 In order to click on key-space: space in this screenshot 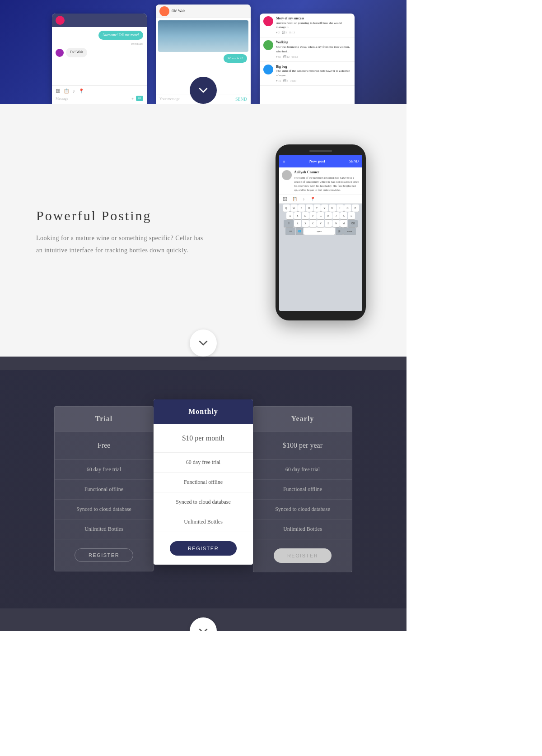, I will do `click(319, 231)`.